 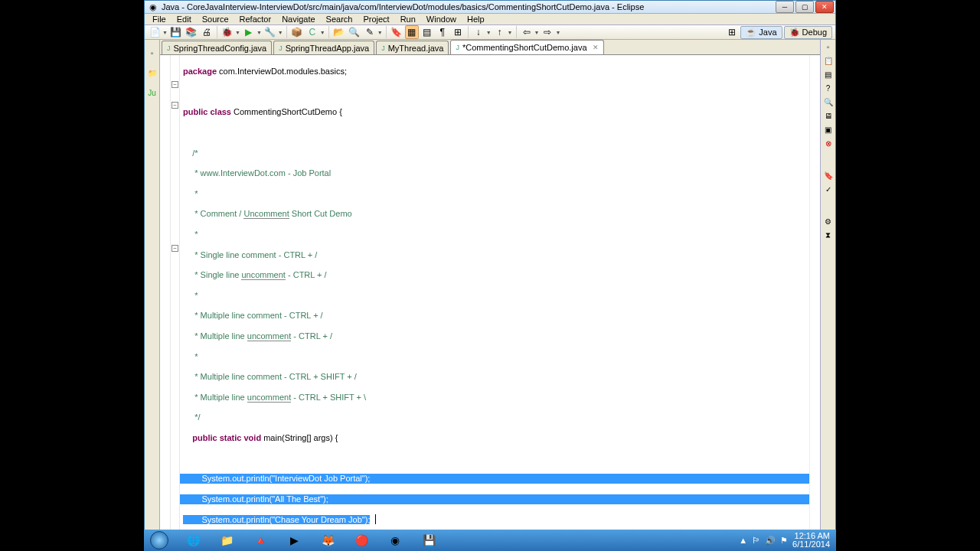 What do you see at coordinates (530, 32) in the screenshot?
I see `back-button: ⇦▼` at bounding box center [530, 32].